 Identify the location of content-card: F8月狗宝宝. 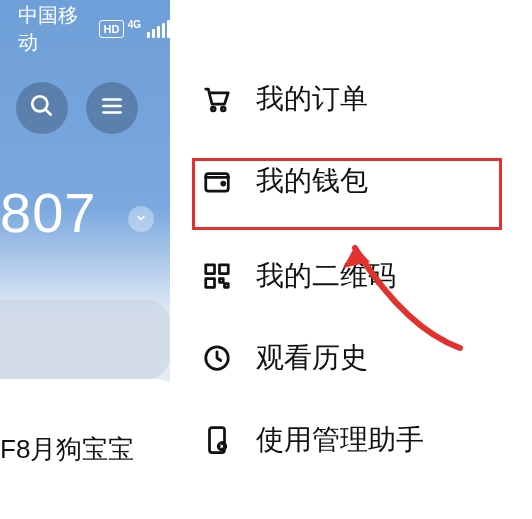
(85, 449).